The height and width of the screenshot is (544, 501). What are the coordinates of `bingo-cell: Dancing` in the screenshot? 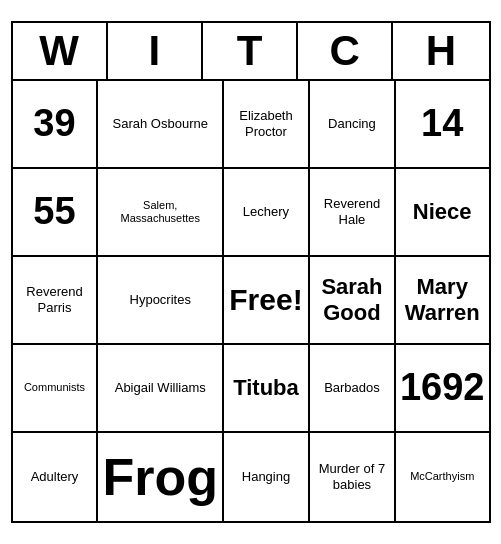 It's located at (353, 125).